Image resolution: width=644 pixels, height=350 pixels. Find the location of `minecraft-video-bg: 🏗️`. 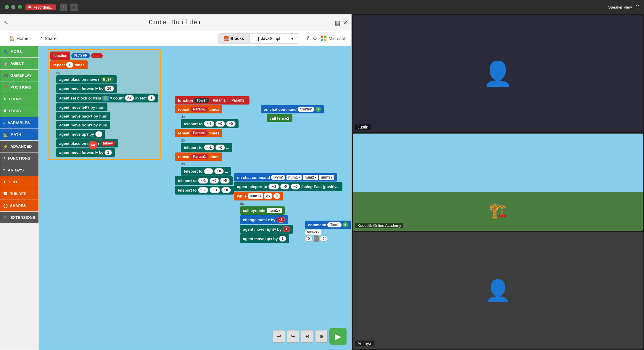

minecraft-video-bg: 🏗️ is located at coordinates (498, 182).